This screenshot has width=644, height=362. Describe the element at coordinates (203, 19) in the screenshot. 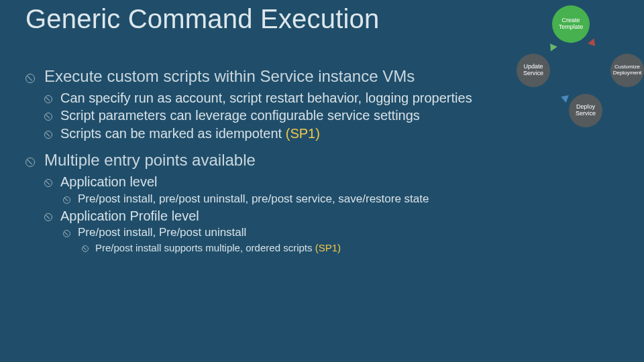

I see `slide-title: Generic Command Execution` at that location.